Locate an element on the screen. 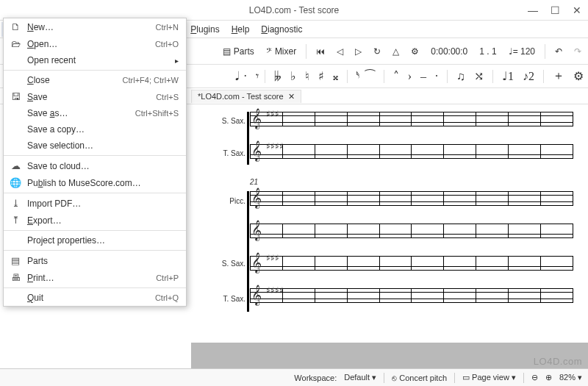 The image size is (588, 386). zoom-in-button: ⊕ is located at coordinates (548, 378).